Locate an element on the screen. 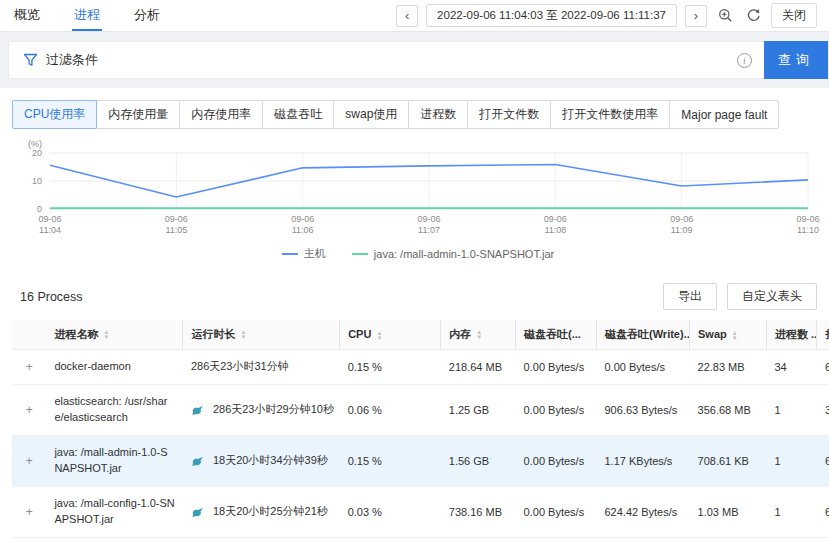 The width and height of the screenshot is (829, 540). process-name: docker-daemon is located at coordinates (114, 368).